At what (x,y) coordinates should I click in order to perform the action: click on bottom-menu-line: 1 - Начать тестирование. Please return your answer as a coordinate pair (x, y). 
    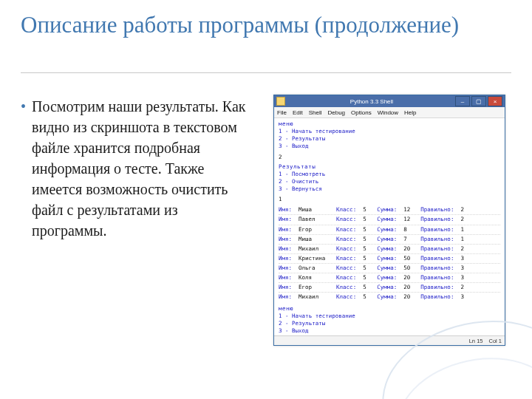
    Looking at the image, I should click on (389, 316).